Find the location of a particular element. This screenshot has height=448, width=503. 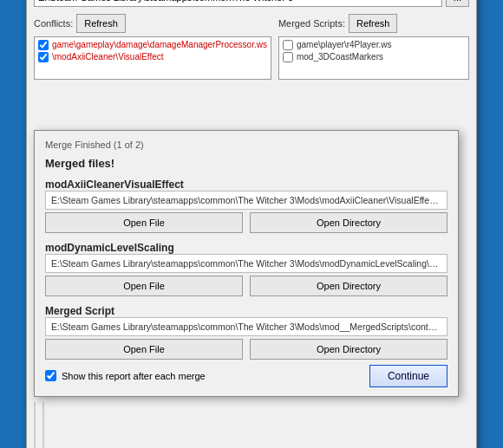

panels-row: Conflicts: Refresh game\gameplay\damage\… is located at coordinates (252, 47).